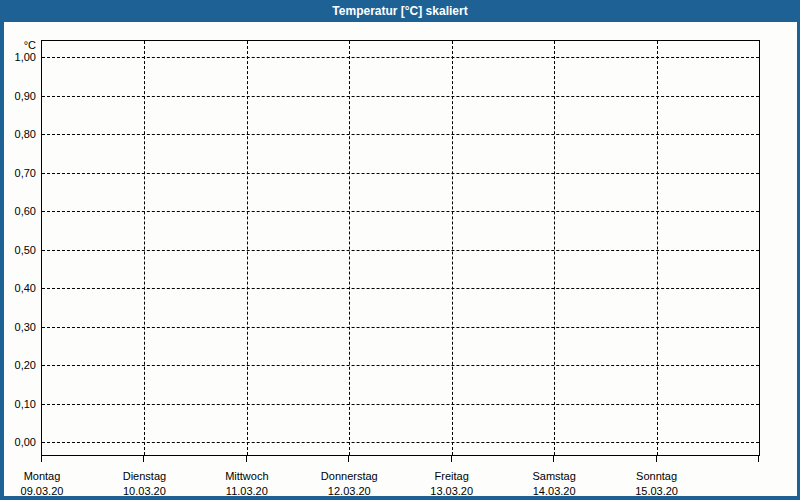 This screenshot has height=500, width=800. Describe the element at coordinates (18, 211) in the screenshot. I see `y-tick-label: 0,60` at that location.